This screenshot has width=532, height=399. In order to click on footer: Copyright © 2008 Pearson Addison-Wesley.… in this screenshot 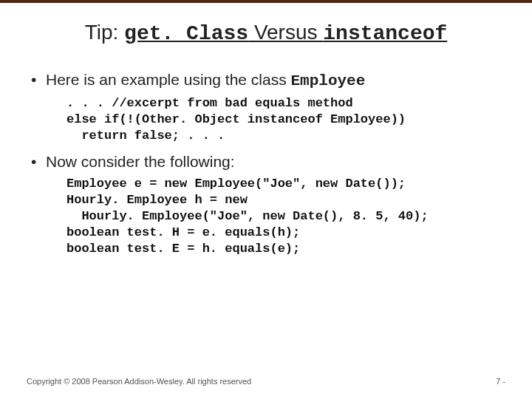, I will do `click(266, 381)`.